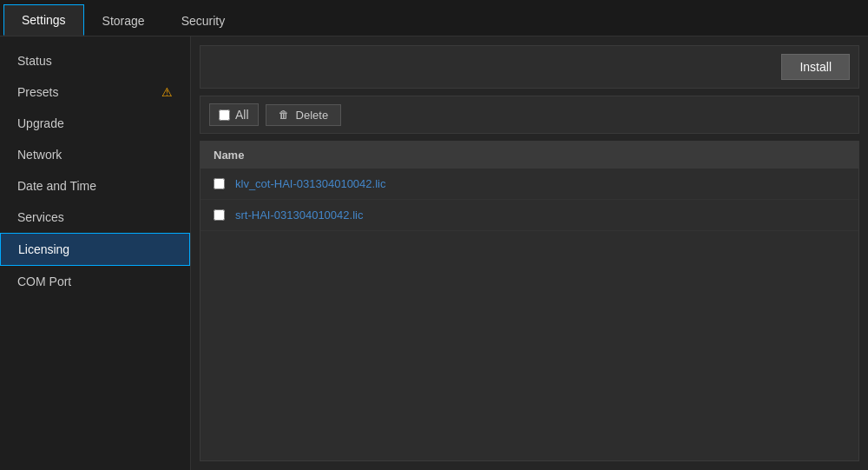 Image resolution: width=868 pixels, height=470 pixels. What do you see at coordinates (95, 155) in the screenshot?
I see `sidebar-item-network: Network` at bounding box center [95, 155].